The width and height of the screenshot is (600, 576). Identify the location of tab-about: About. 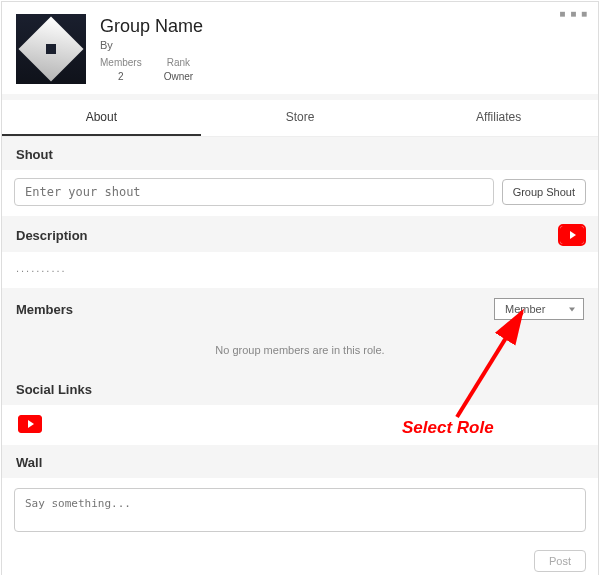
(102, 118).